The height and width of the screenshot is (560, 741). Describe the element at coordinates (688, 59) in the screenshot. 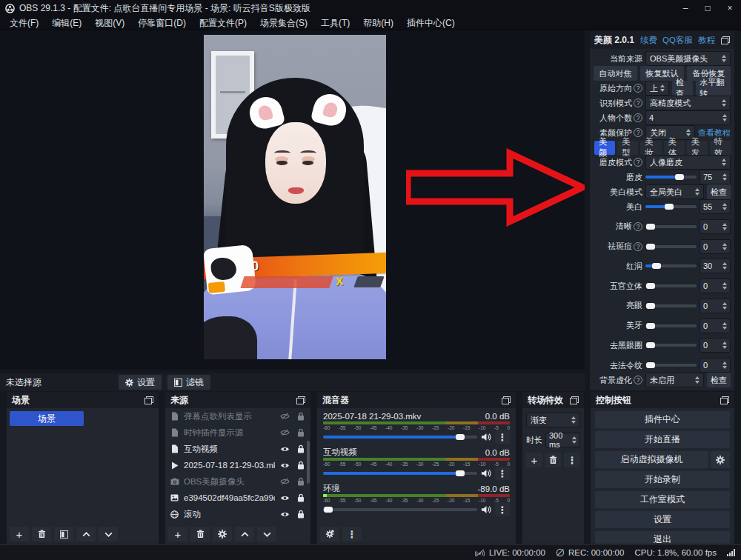

I see `current-source-select: OBS美颜摄像头` at that location.